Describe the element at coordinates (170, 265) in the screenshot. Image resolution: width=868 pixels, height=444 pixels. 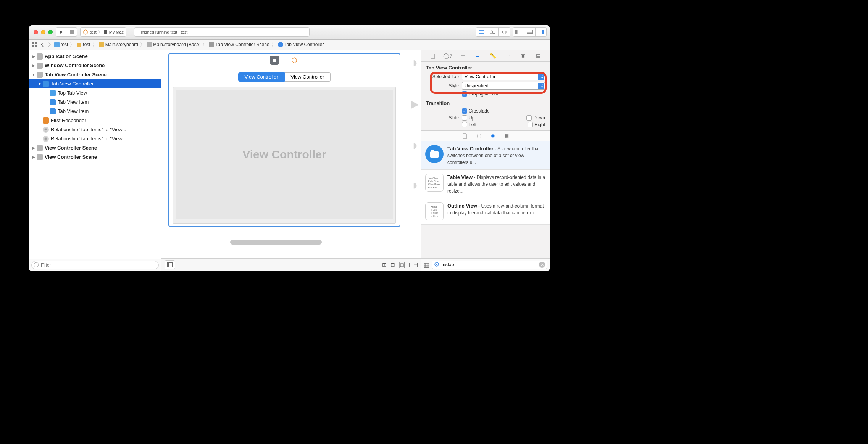
I see `toggle-outline-button` at that location.